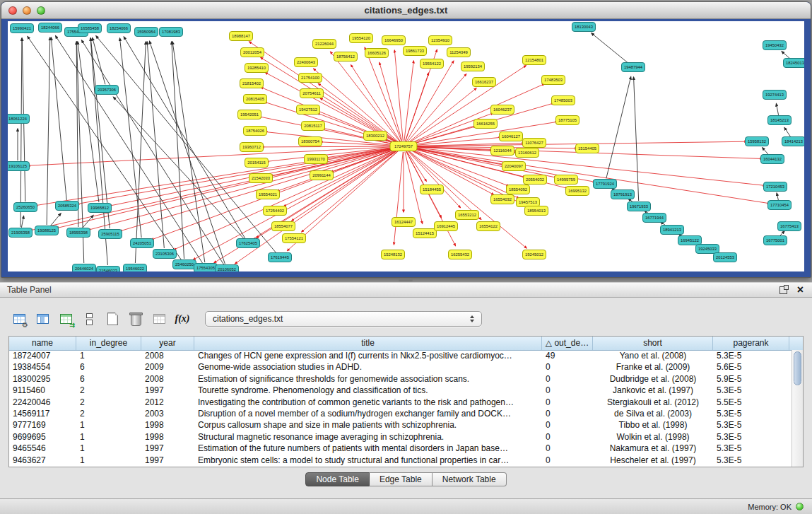 Image resolution: width=812 pixels, height=514 pixels. Describe the element at coordinates (136, 269) in the screenshot. I see `graph-node: 19546022` at that location.